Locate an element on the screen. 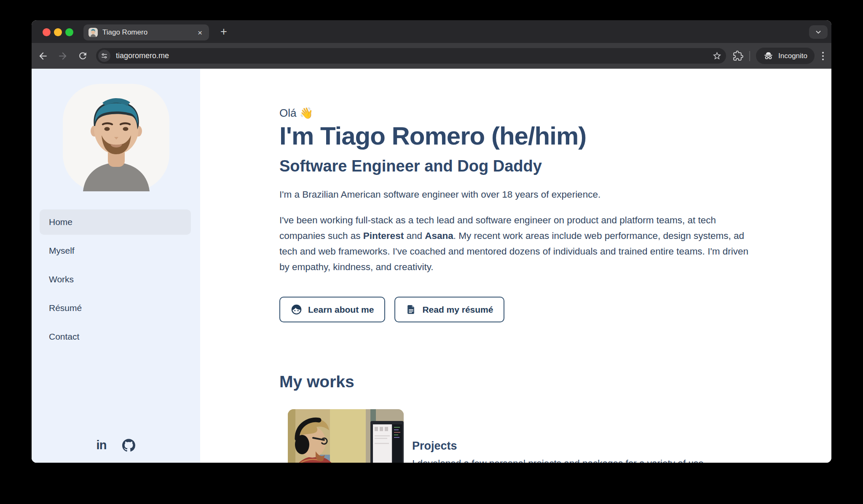 The height and width of the screenshot is (504, 863). learn-about-me-button: Learn about me is located at coordinates (332, 309).